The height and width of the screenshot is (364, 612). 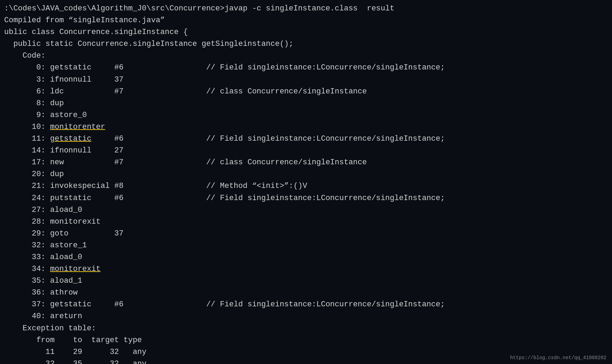 I want to click on line-14: 14: ifnonnull 27, so click(x=306, y=151).